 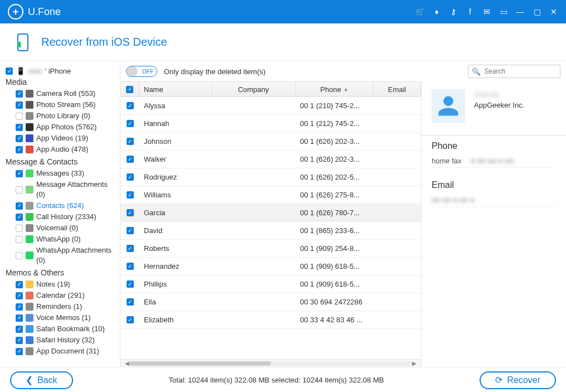 What do you see at coordinates (437, 12) in the screenshot?
I see `diamond-icon: ♦` at bounding box center [437, 12].